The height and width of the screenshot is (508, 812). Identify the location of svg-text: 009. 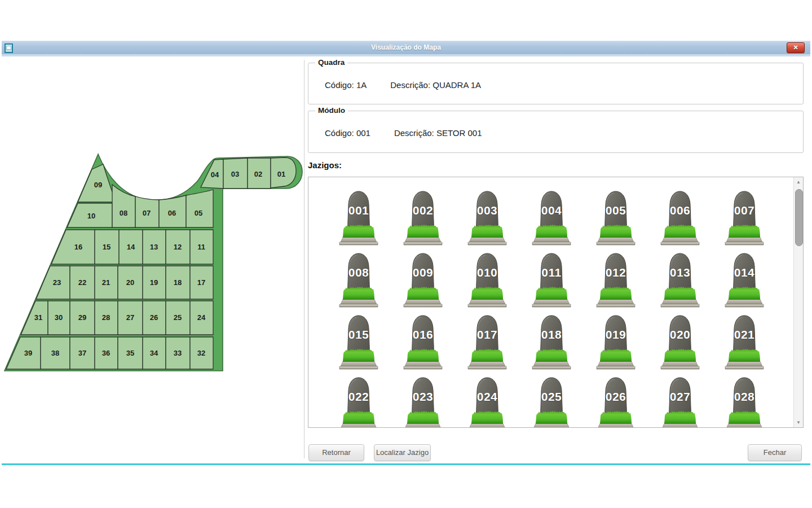
(423, 272).